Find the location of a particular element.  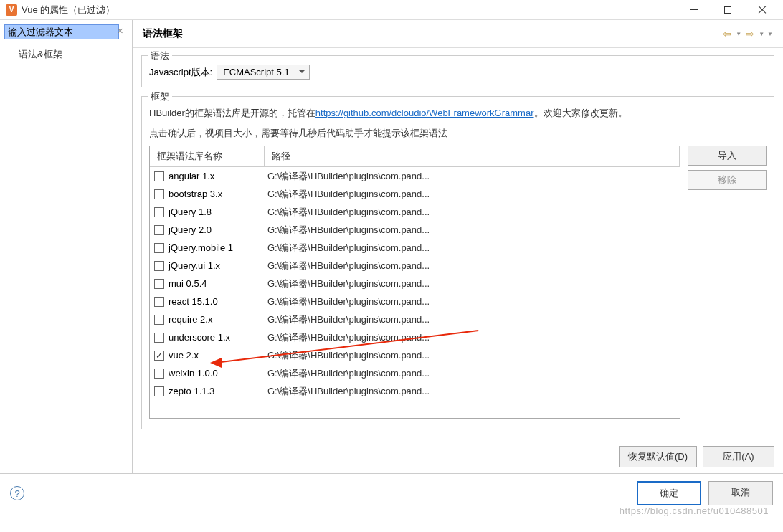

table-row: jQuery 2.0G:\编译器\HBuilder\plugins\com.pa… is located at coordinates (414, 229).